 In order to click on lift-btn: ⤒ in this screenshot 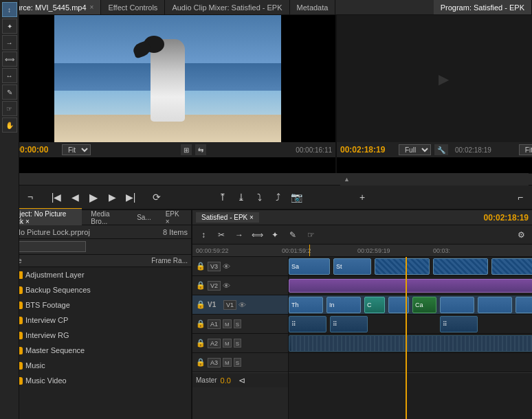, I will do `click(223, 197)`.